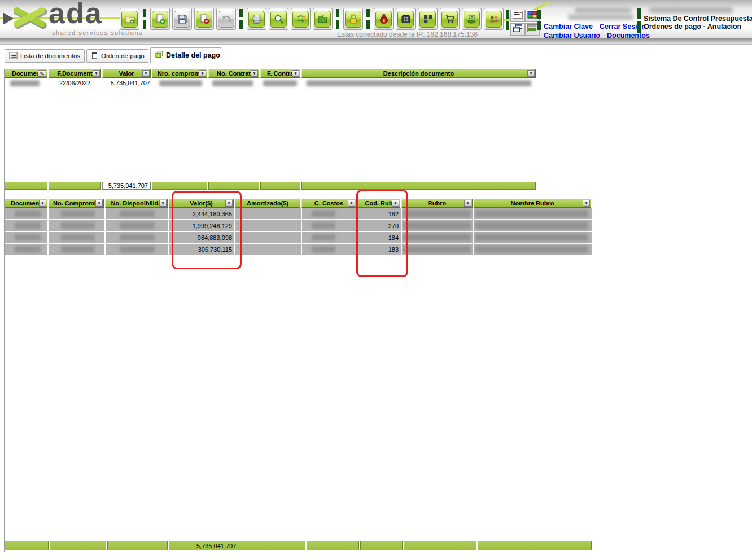 This screenshot has height=560, width=752. I want to click on grid2-header-5: C. Costos▾, so click(329, 203).